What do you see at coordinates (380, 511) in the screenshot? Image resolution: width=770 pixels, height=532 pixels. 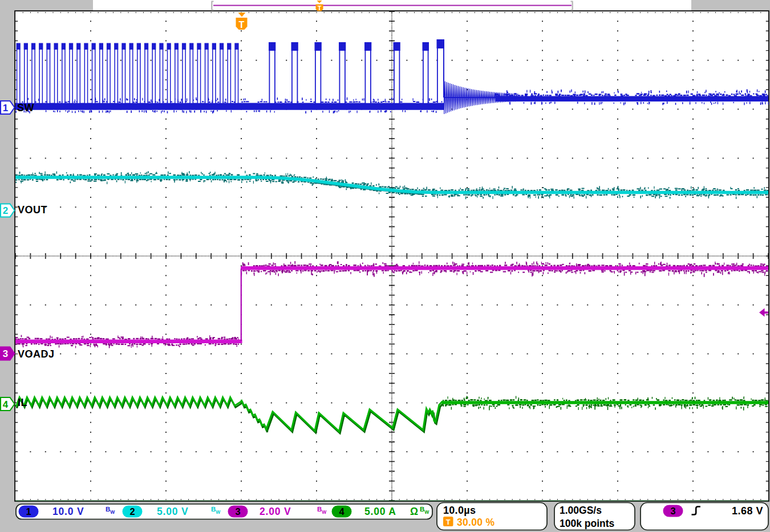 I see `svg-text: 5.00 A` at bounding box center [380, 511].